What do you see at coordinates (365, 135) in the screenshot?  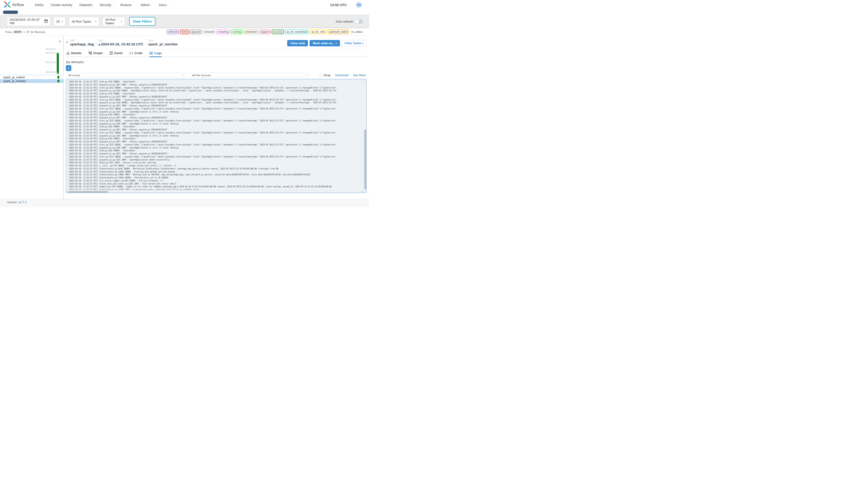 I see `vertical-scrollbar: ▲ ▼` at bounding box center [365, 135].